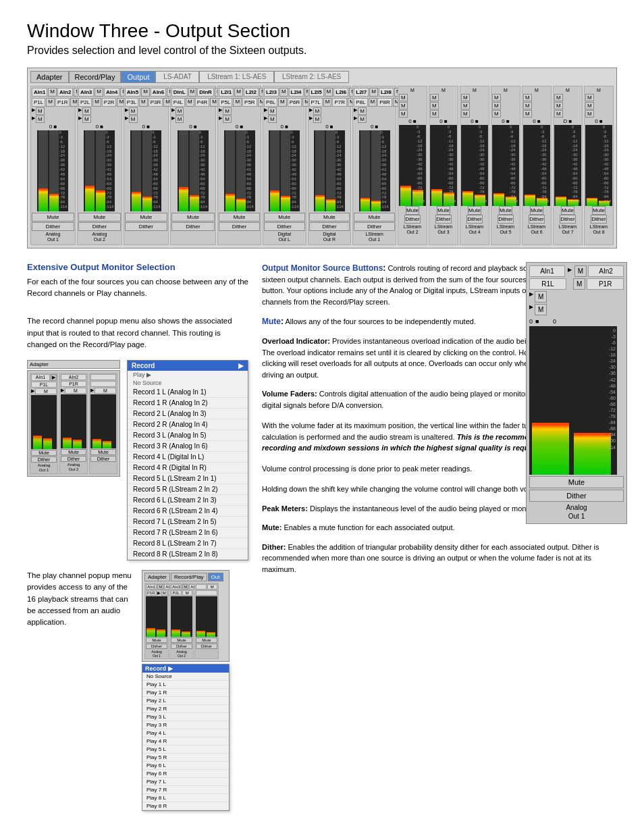 The height and width of the screenshot is (834, 644). Describe the element at coordinates (146, 171) in the screenshot. I see `ch3-fader: 0-3-6-12-18-24-30-36-42-48-54-60-66-72-7…` at that location.